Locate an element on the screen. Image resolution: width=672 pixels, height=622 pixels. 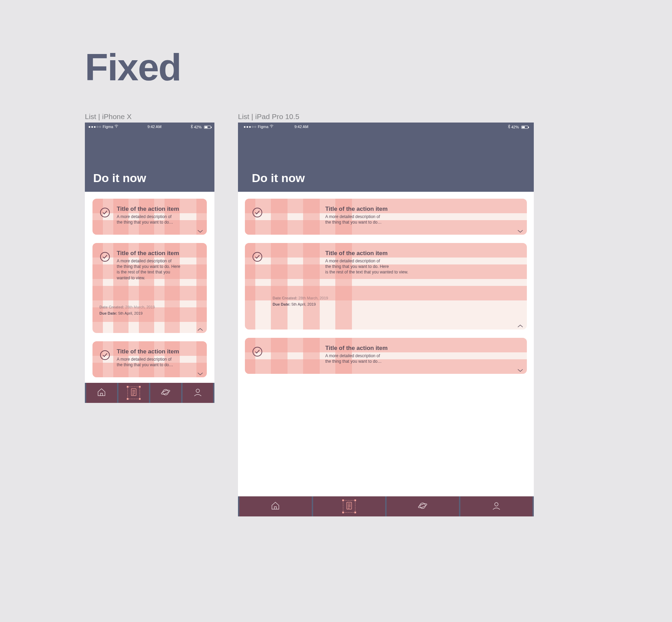
section-title: Fixed is located at coordinates (133, 67).